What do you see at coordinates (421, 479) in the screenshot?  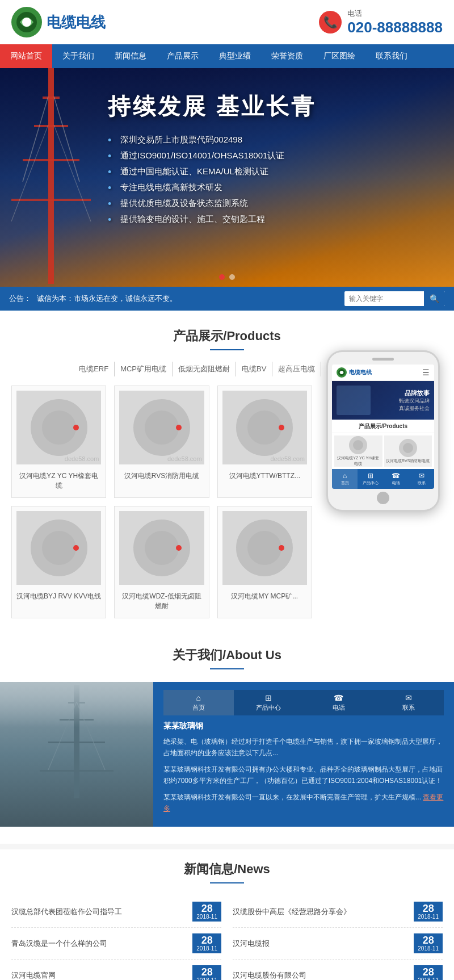 I see `phone-nav-contact: ✉ 联系` at bounding box center [421, 479].